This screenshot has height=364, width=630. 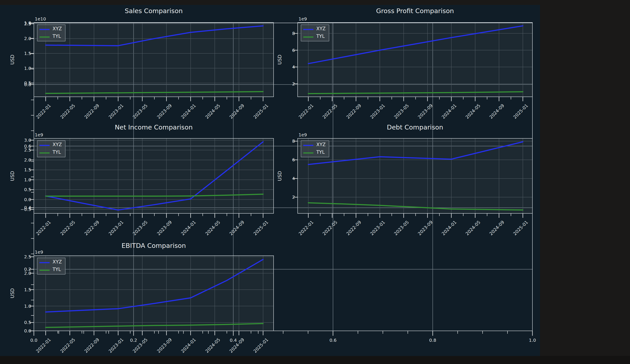 What do you see at coordinates (19, 146) in the screenshot?
I see `overlay-ytick-label: 0.6` at bounding box center [19, 146].